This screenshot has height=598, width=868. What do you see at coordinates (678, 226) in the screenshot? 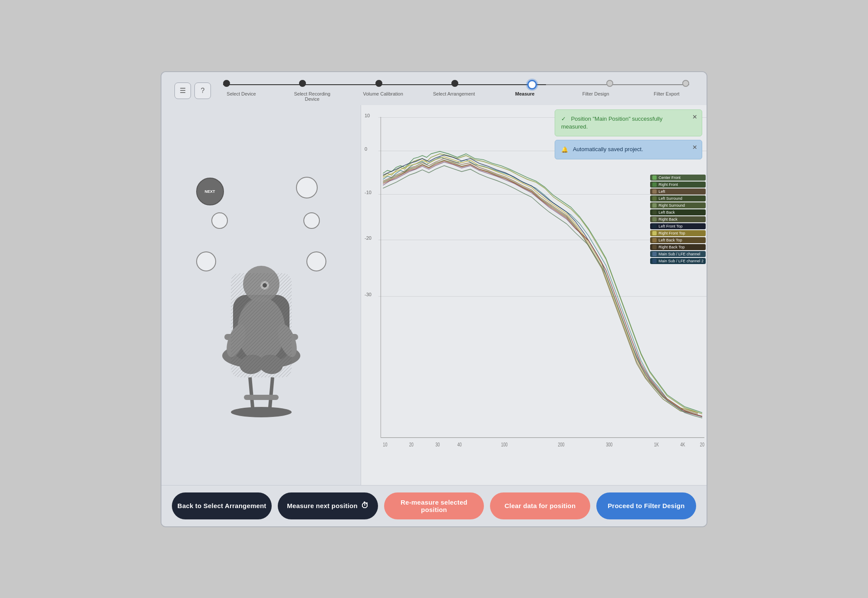
I see `legend-left-front-top: Left Front Top` at bounding box center [678, 226].